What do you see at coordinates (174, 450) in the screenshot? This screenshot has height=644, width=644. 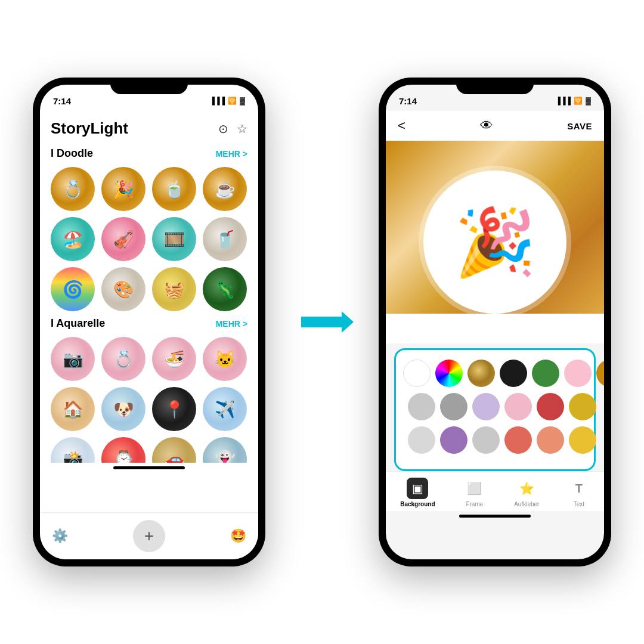 I see `aqua-car: 🚗` at bounding box center [174, 450].